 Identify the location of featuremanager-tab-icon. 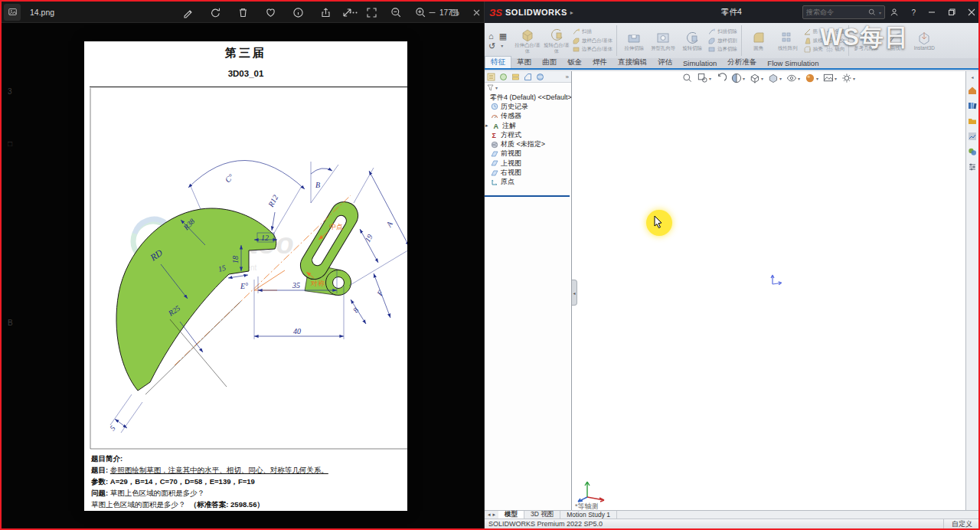
(492, 77).